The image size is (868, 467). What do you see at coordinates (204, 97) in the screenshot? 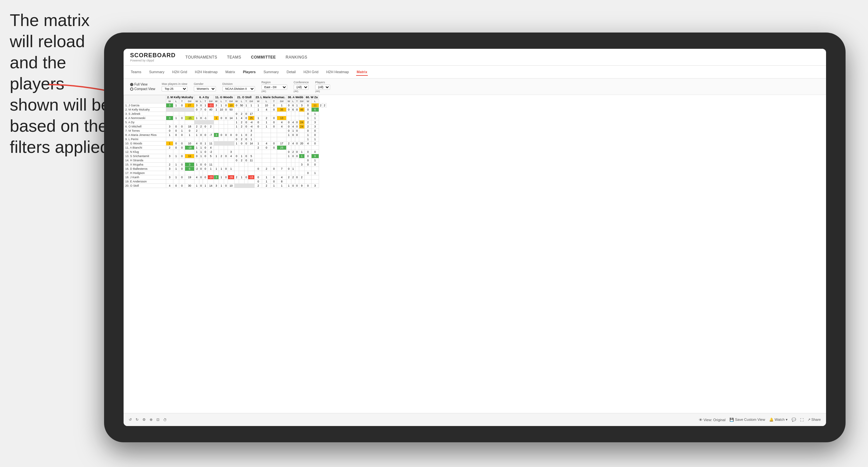
I see `col-header-dy: 6. A Dy` at bounding box center [204, 97].